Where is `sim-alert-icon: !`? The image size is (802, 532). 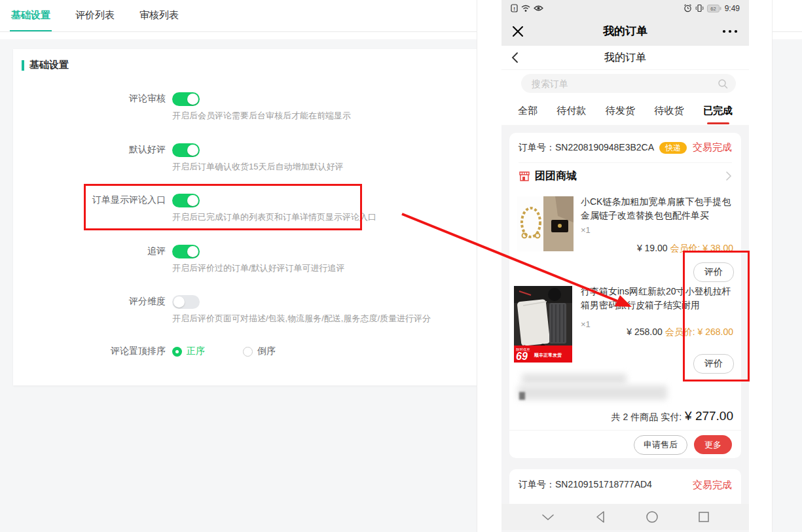
sim-alert-icon: ! is located at coordinates (515, 8).